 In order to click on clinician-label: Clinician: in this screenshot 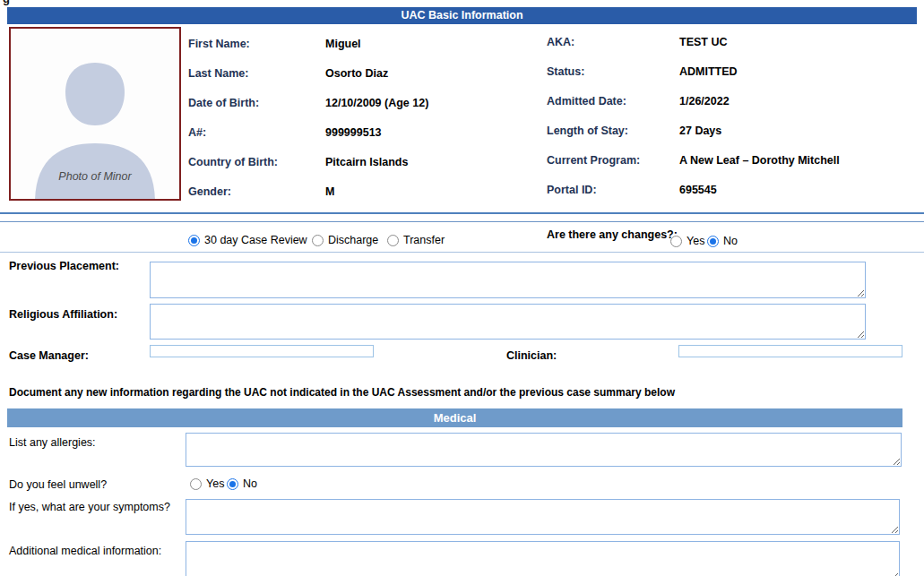, I will do `click(531, 356)`.